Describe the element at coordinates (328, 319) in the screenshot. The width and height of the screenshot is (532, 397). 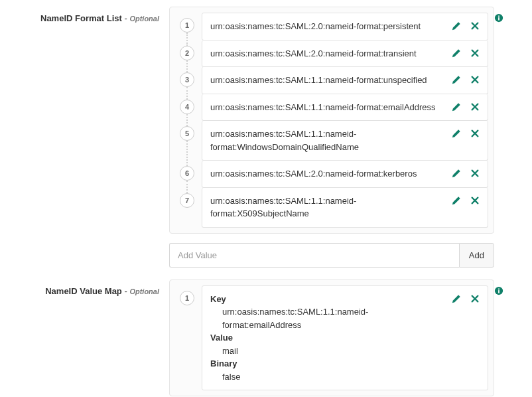
I see `map-key-value: urn:oasis:names:tc:SAML:1.1:nameid-forma…` at that location.